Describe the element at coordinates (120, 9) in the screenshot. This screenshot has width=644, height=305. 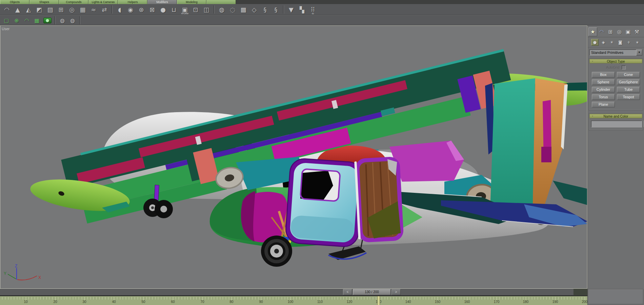
I see `melt-modifier-icon: ◖` at that location.